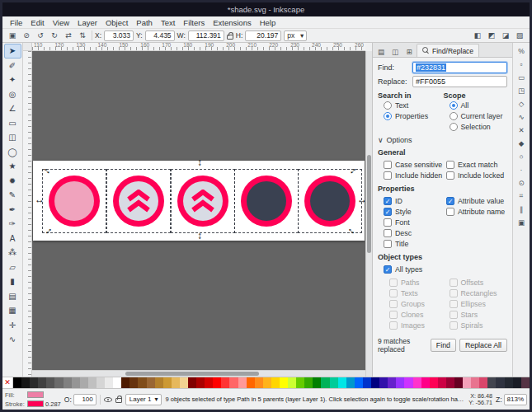 The image size is (532, 412). What do you see at coordinates (13, 339) in the screenshot?
I see `connector-tool: ∿` at bounding box center [13, 339].